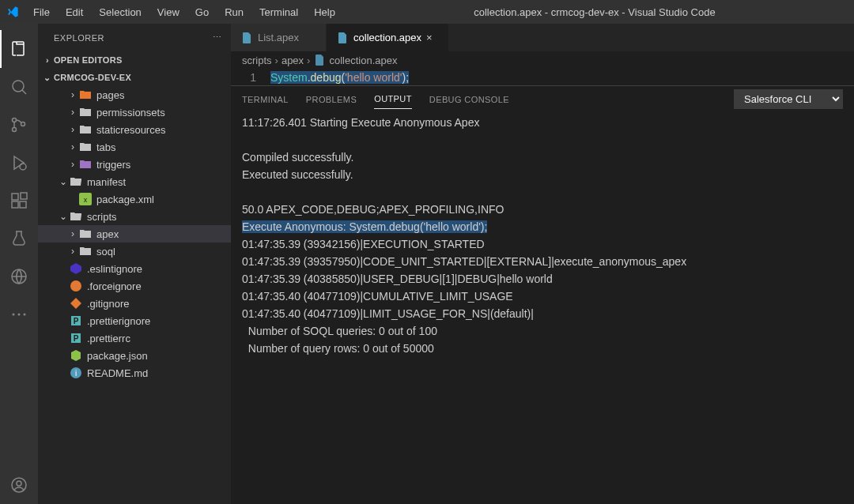 The image size is (854, 504). What do you see at coordinates (134, 355) in the screenshot?
I see `tree-item-package-json: package.json` at bounding box center [134, 355].